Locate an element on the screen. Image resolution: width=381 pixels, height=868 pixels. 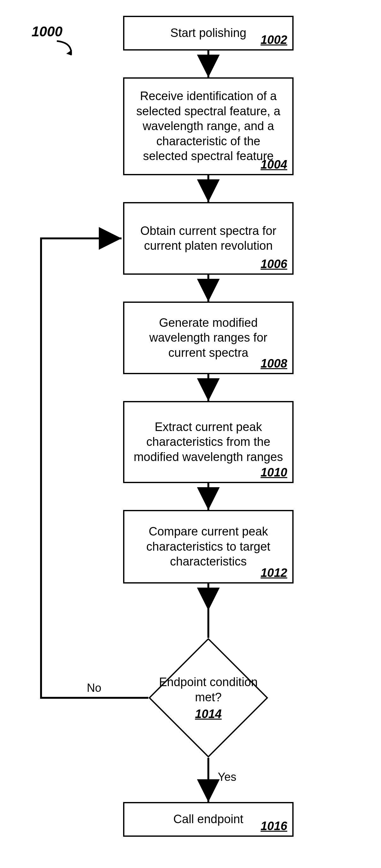
step-extract-peak-characteristics: Extract current peak characteristics fro… is located at coordinates (208, 442).